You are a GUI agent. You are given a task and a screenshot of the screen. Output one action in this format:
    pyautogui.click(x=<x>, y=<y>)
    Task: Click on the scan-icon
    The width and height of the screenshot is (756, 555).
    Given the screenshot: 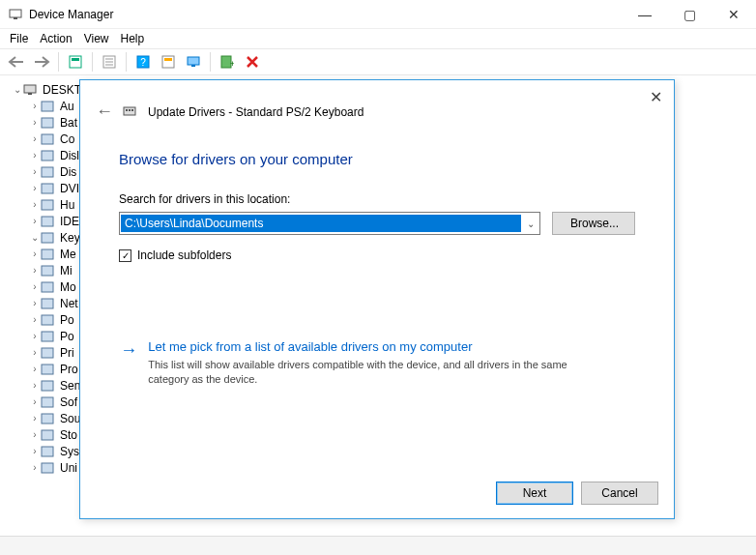 What is the action you would take?
    pyautogui.click(x=168, y=62)
    